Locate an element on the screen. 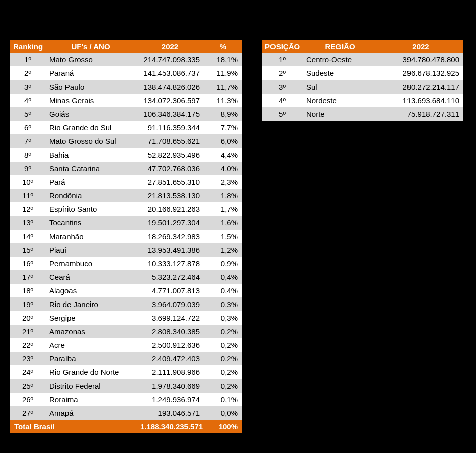  name-cell: São Paulo is located at coordinates (91, 87).